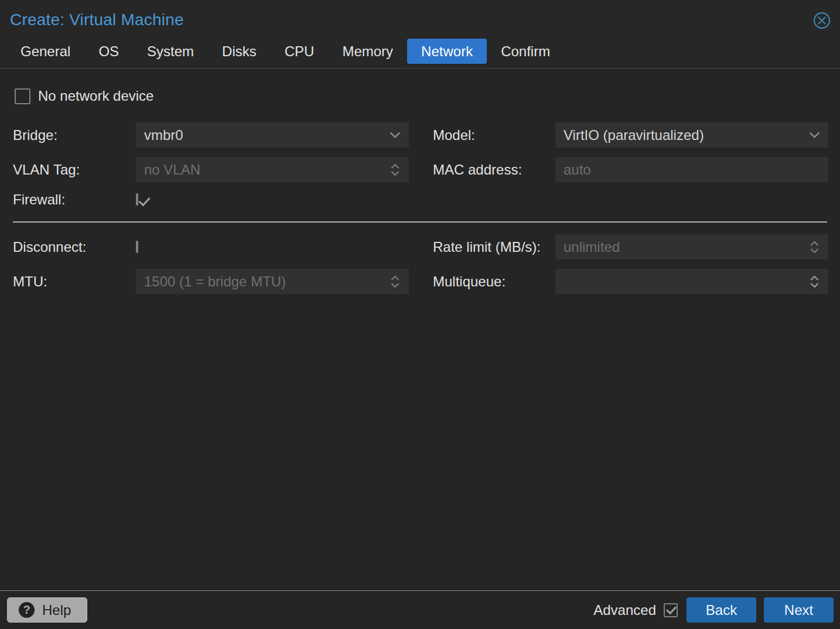  What do you see at coordinates (272, 170) in the screenshot?
I see `vlan-tag-input` at bounding box center [272, 170].